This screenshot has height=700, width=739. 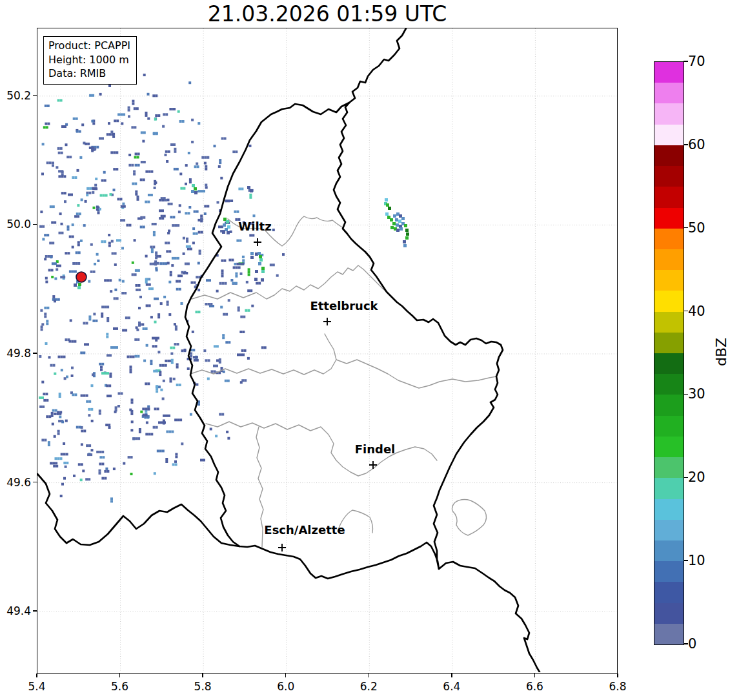 What do you see at coordinates (81, 277) in the screenshot?
I see `radar-site-dot` at bounding box center [81, 277].